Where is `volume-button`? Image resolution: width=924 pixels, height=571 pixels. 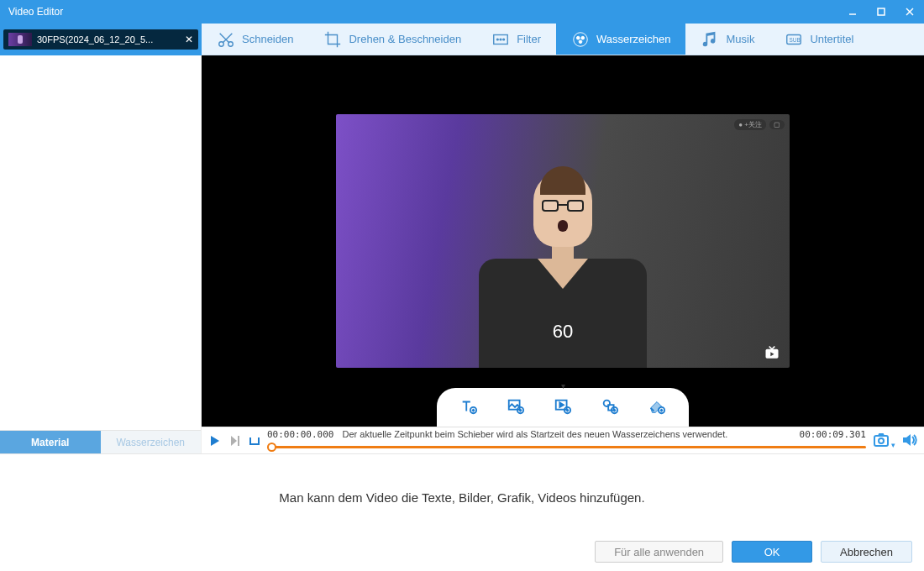
volume-button is located at coordinates (910, 441).